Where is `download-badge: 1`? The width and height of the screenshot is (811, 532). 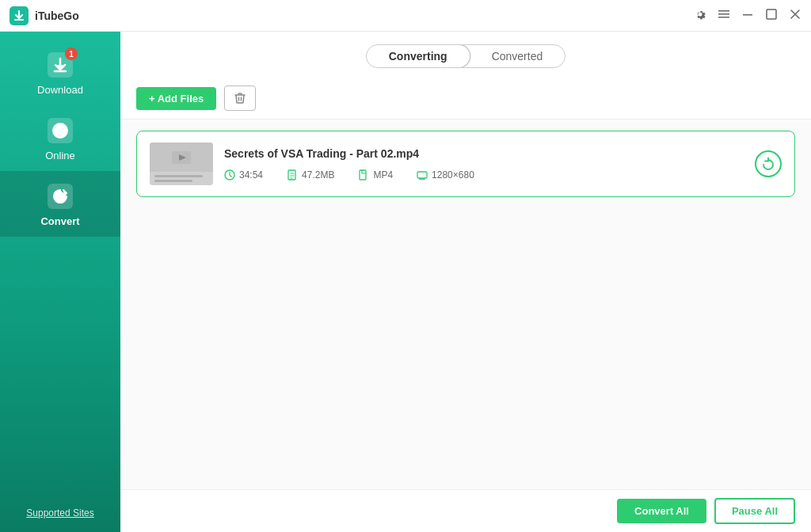 download-badge: 1 is located at coordinates (71, 54).